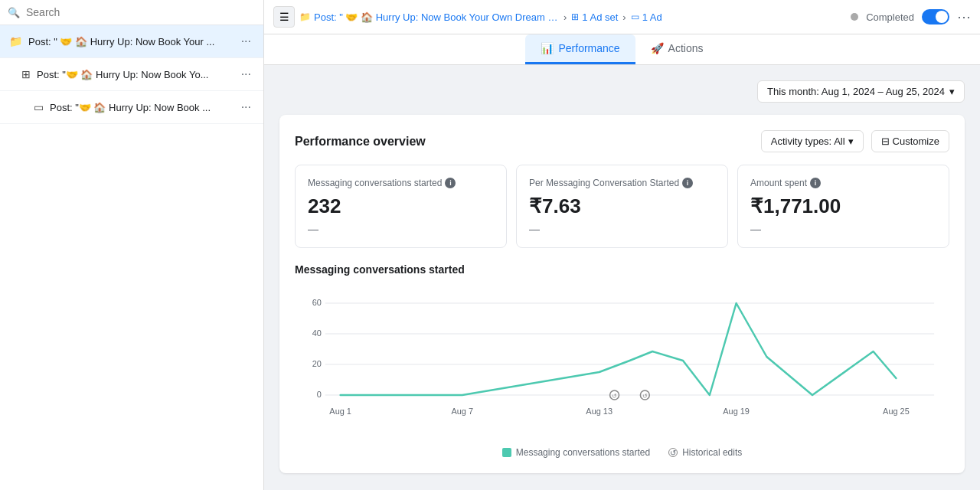 The width and height of the screenshot is (980, 490). Describe the element at coordinates (885, 141) in the screenshot. I see `customize-icon: ⊟` at that location.